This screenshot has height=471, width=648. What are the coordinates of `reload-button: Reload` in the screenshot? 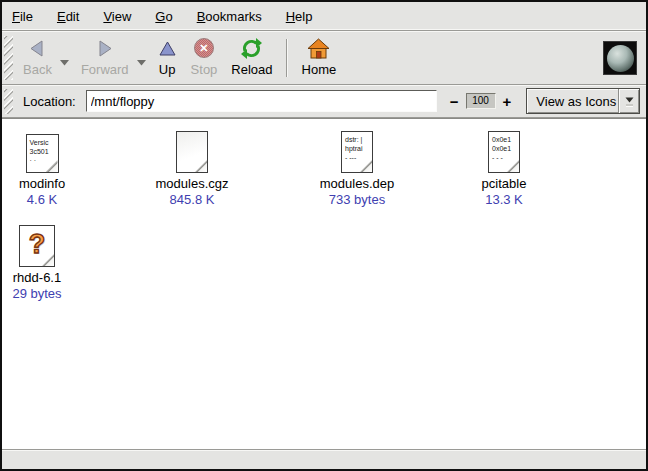 It's located at (252, 58).